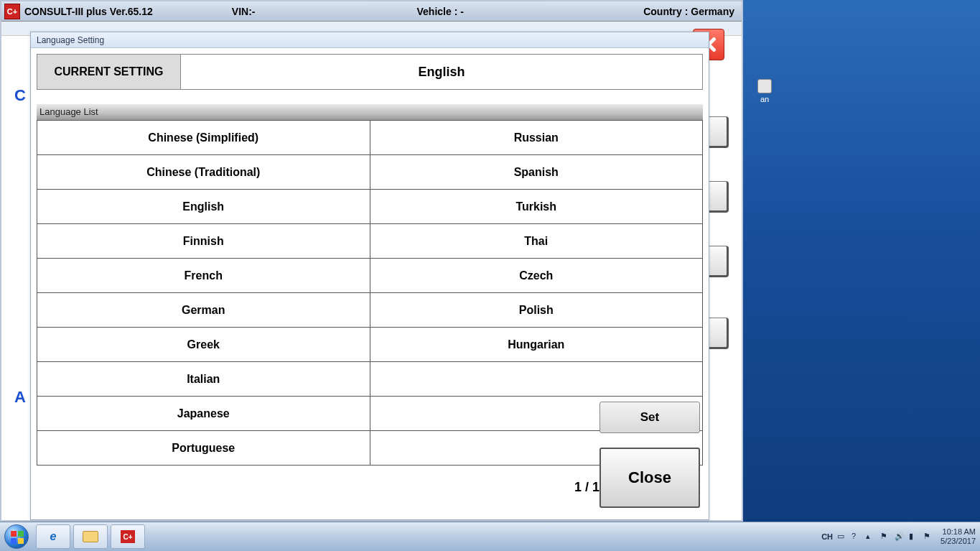 This screenshot has width=980, height=551. I want to click on language-option: Spanish, so click(536, 172).